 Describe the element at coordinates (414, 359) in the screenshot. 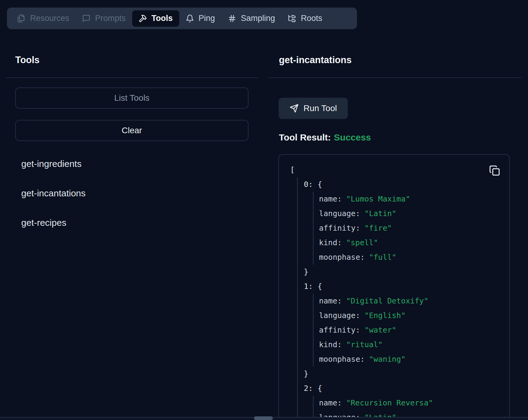

I see `json-line: moonphase:"waning"` at that location.